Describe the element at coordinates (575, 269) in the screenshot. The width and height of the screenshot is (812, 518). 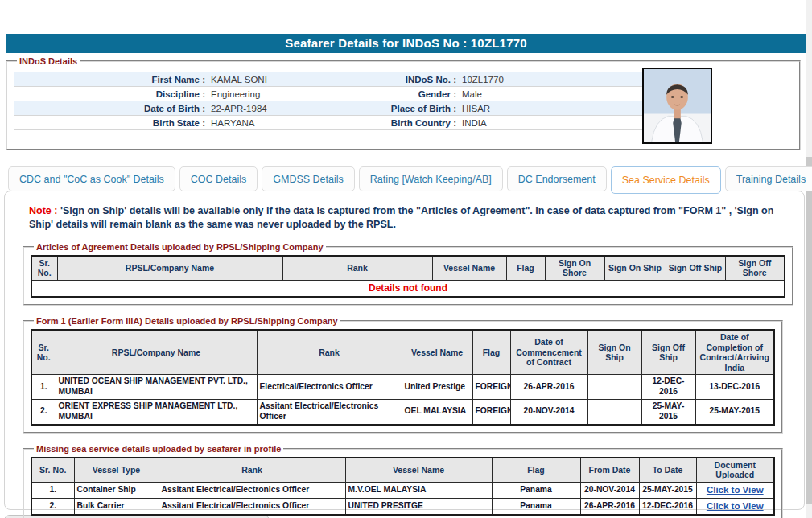
I see `column-header: Sign On Shore` at that location.